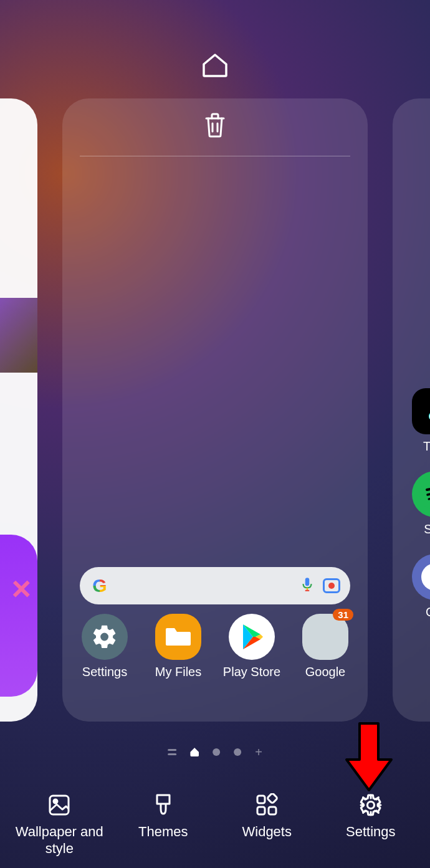  I want to click on folder-icon, so click(178, 637).